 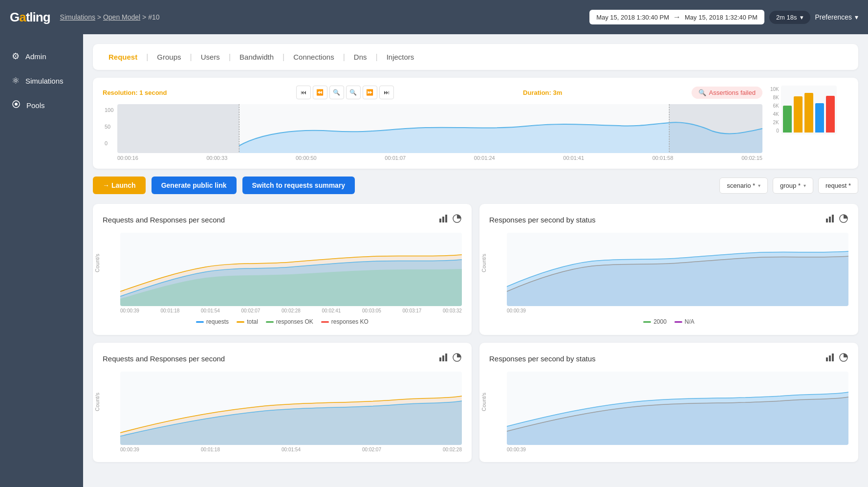 What do you see at coordinates (85, 18) in the screenshot?
I see `header-left: Gatling Simulations > Open Model > #10` at bounding box center [85, 18].